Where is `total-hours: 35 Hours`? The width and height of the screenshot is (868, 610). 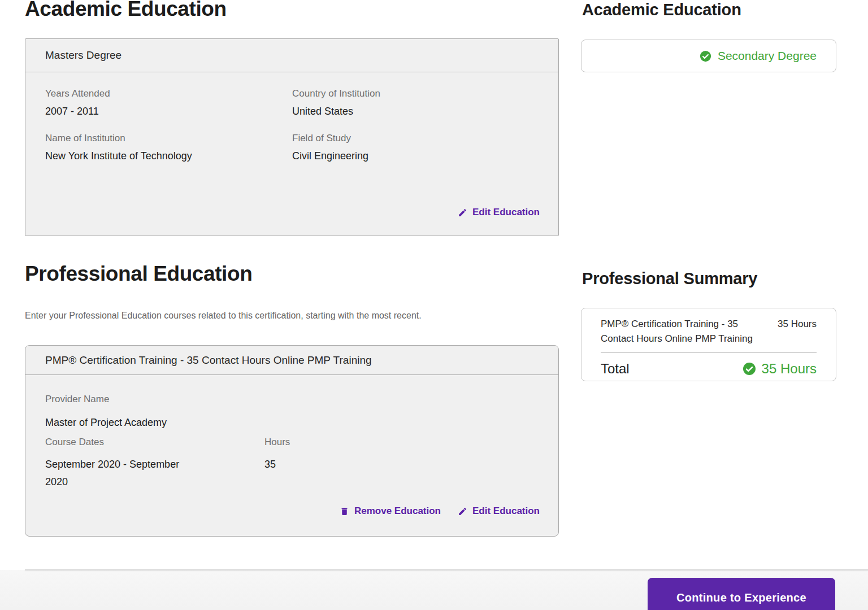 total-hours: 35 Hours is located at coordinates (780, 369).